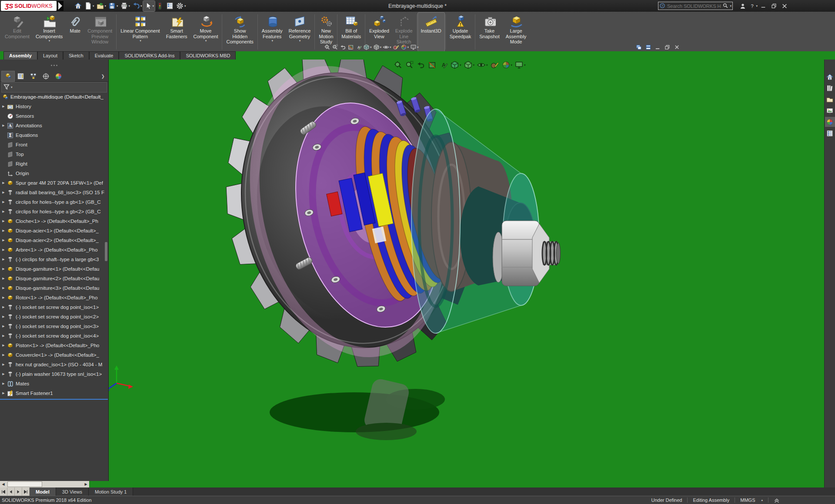 The image size is (835, 504). I want to click on tab-solidworks-mbd: SOLIDWORKS MBD, so click(208, 56).